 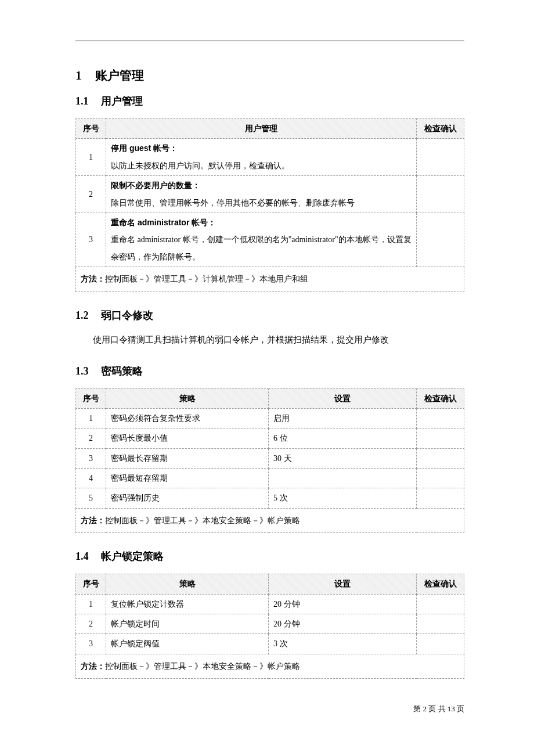 I want to click on cell-setting: 3 次, so click(x=342, y=644).